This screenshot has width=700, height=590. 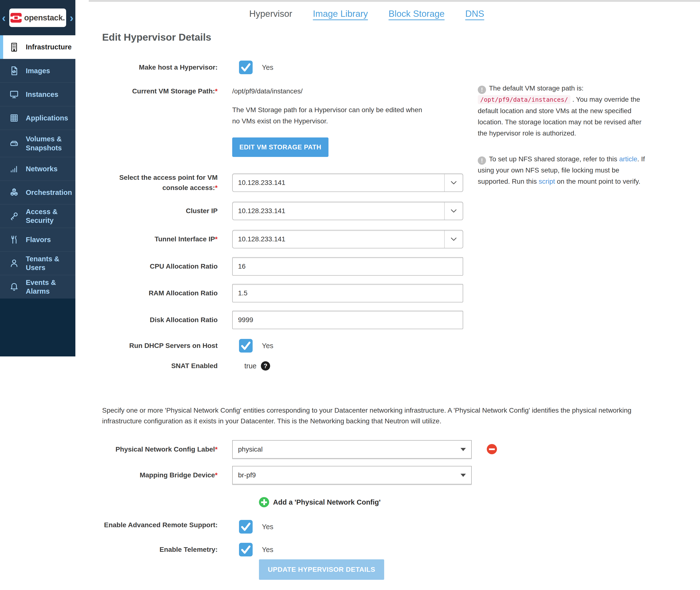 What do you see at coordinates (160, 266) in the screenshot?
I see `cpu-ratio-label: CPU Allocation Ratio` at bounding box center [160, 266].